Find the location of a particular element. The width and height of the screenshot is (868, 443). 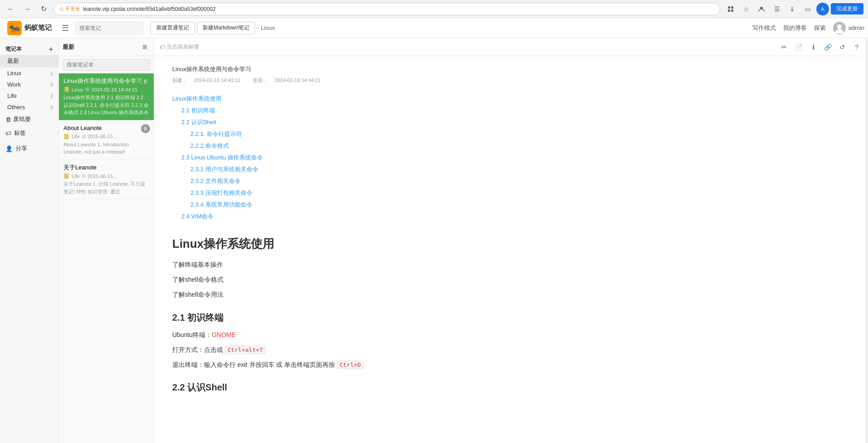

updated-label: 更新： is located at coordinates (260, 80).